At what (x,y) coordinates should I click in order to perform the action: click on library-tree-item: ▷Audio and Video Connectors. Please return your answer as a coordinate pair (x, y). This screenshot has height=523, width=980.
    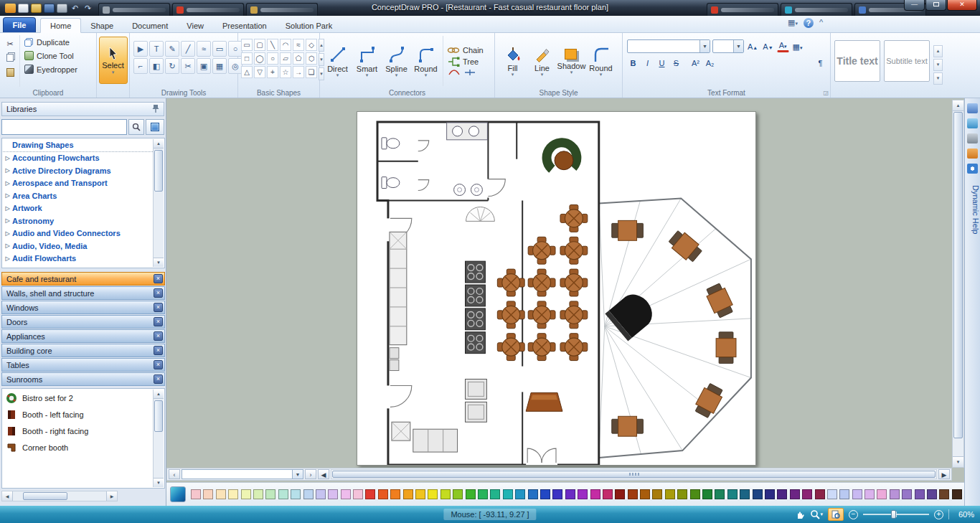
    Looking at the image, I should click on (77, 234).